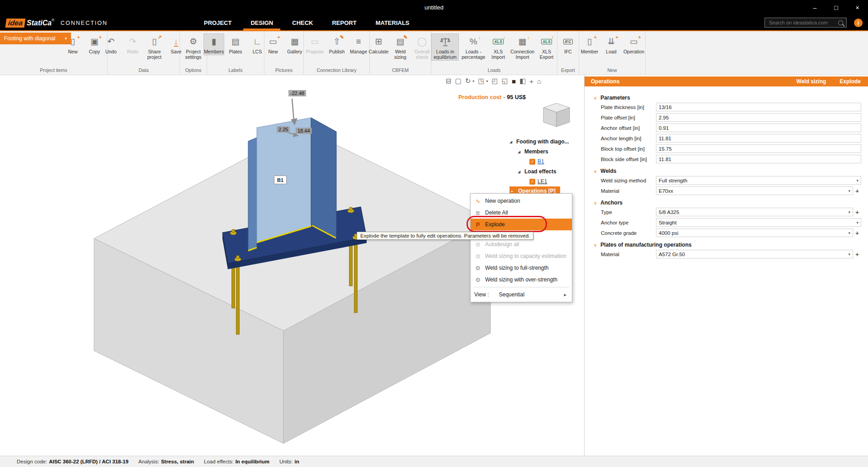 This screenshot has width=868, height=467. I want to click on template-selector-dropdown: Footing with diagonal ▾, so click(35, 38).